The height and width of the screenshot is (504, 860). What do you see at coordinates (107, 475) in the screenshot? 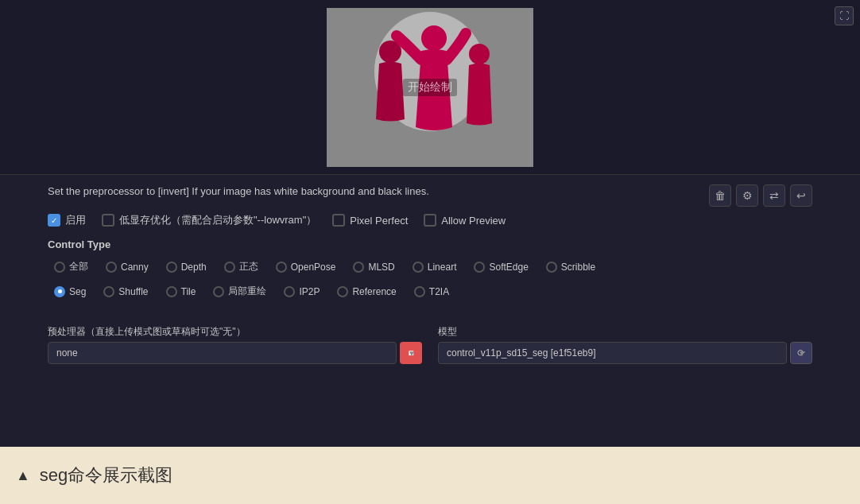
I see `footer-text: seg命令展示截图` at bounding box center [107, 475].